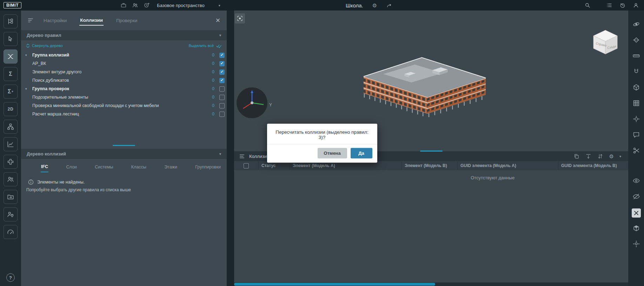 Image resolution: width=644 pixels, height=286 pixels. What do you see at coordinates (636, 181) in the screenshot?
I see `eye-icon` at bounding box center [636, 181].